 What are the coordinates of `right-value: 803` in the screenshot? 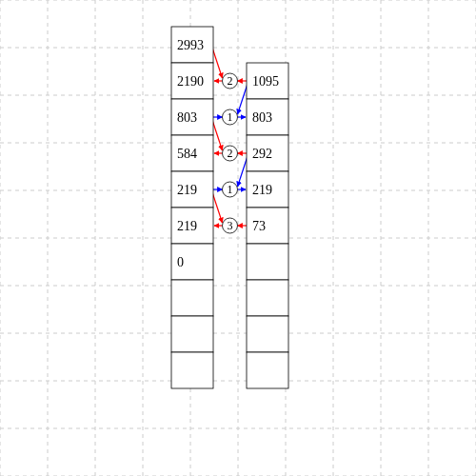 It's located at (263, 118).